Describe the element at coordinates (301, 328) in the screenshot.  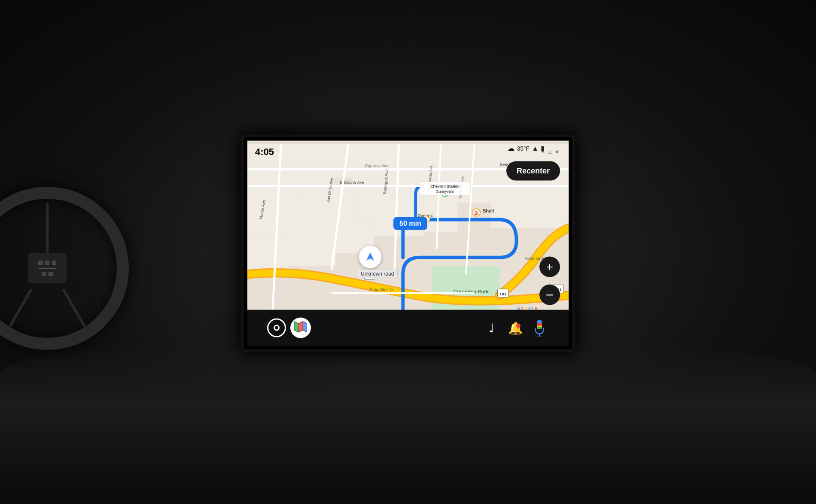
I see `maps-icon` at that location.